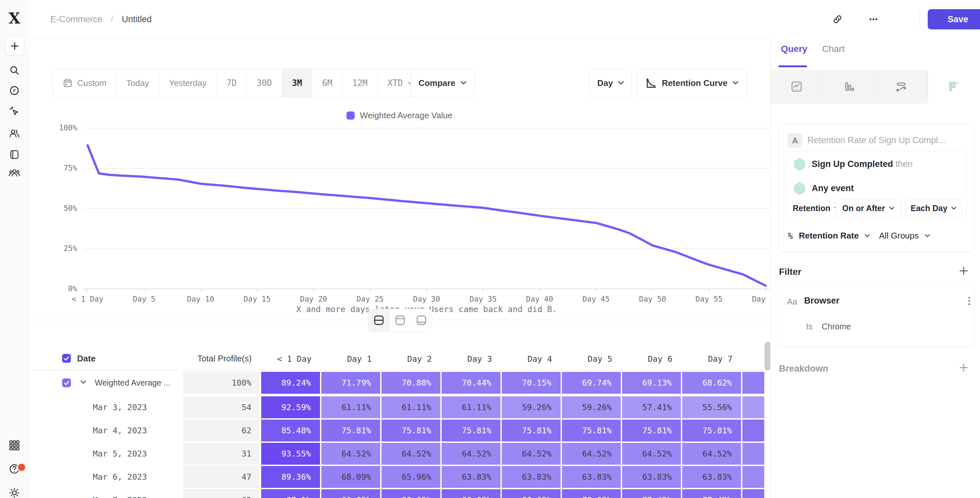  I want to click on query-type-retention, so click(954, 87).